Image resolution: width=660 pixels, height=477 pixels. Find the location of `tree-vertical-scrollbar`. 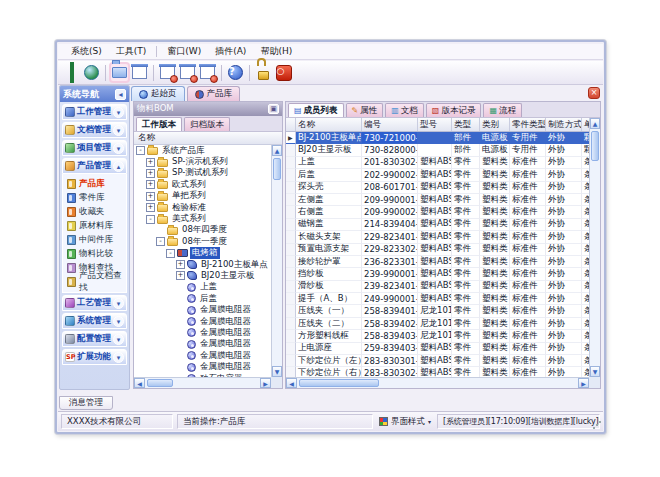

tree-vertical-scrollbar is located at coordinates (276, 261).